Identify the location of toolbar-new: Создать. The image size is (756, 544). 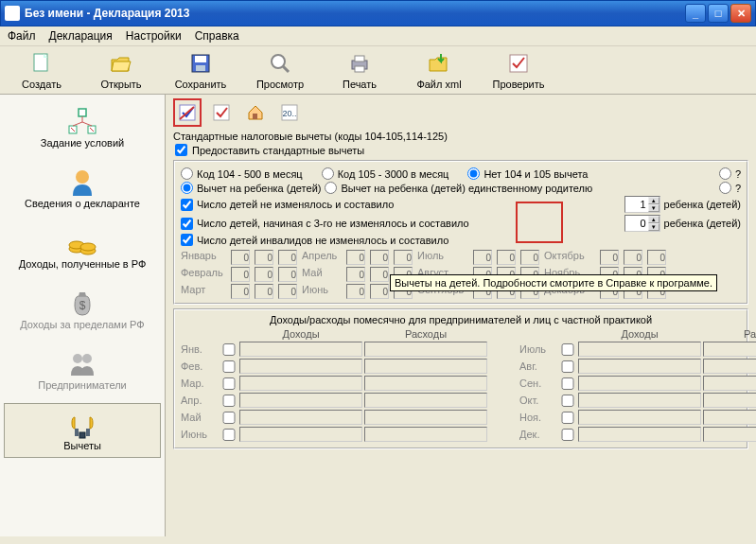
(42, 70).